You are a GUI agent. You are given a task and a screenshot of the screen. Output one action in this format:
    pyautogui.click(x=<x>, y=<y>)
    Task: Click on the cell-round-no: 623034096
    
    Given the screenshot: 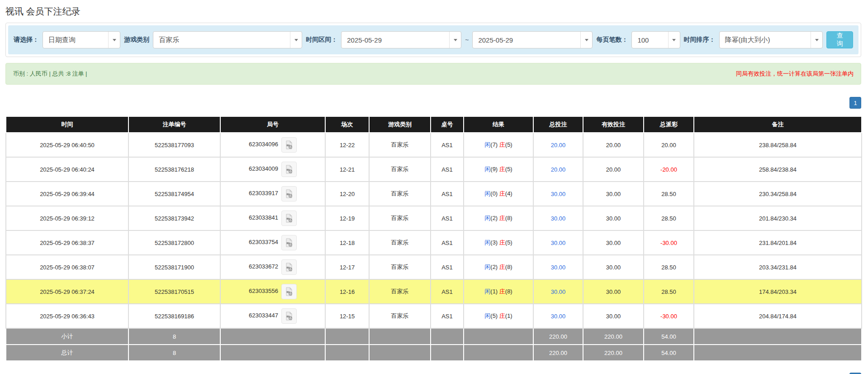 What is the action you would take?
    pyautogui.click(x=273, y=145)
    